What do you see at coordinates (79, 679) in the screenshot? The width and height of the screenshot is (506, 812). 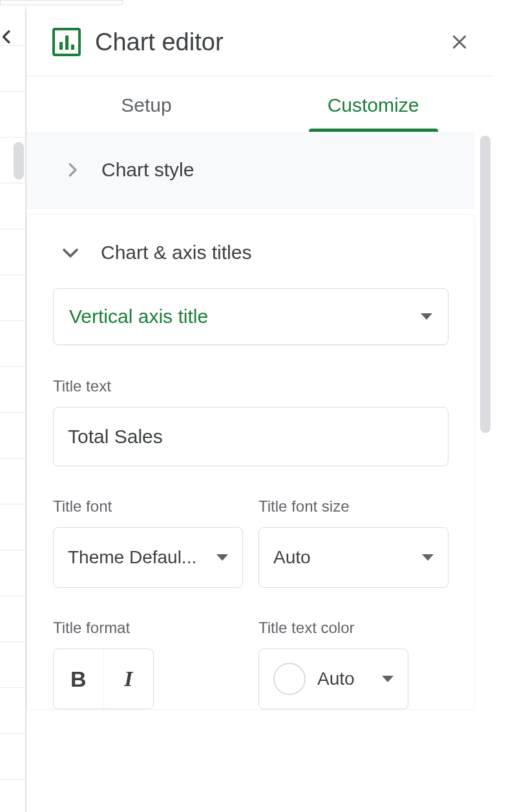 I see `bold-button: B` at bounding box center [79, 679].